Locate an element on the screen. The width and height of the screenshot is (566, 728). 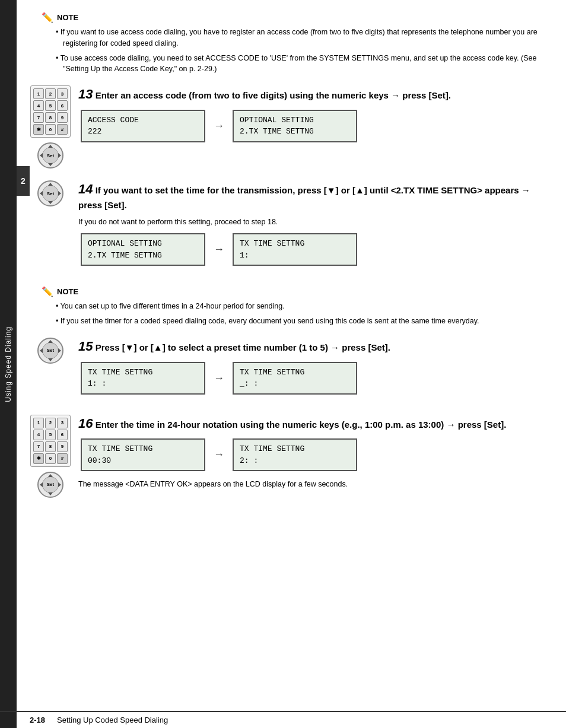
set-button-14-arrows is located at coordinates (50, 193).